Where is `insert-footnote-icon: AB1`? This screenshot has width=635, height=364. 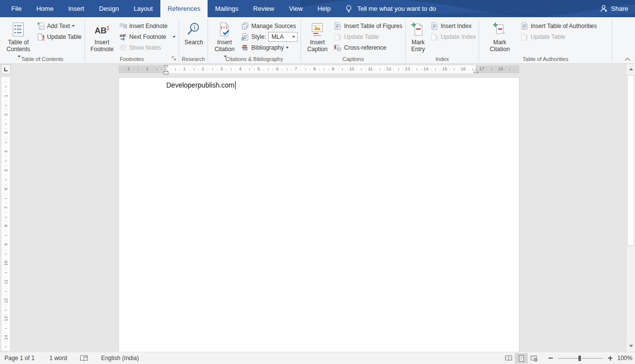
insert-footnote-icon: AB1 is located at coordinates (102, 30).